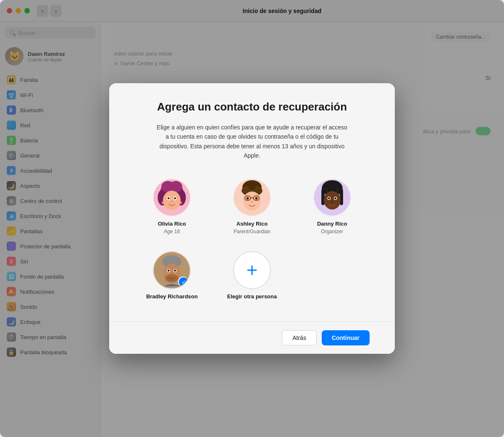 Image resolution: width=504 pixels, height=437 pixels. I want to click on modal-title: Agrega un contacto de recuperación, so click(252, 107).